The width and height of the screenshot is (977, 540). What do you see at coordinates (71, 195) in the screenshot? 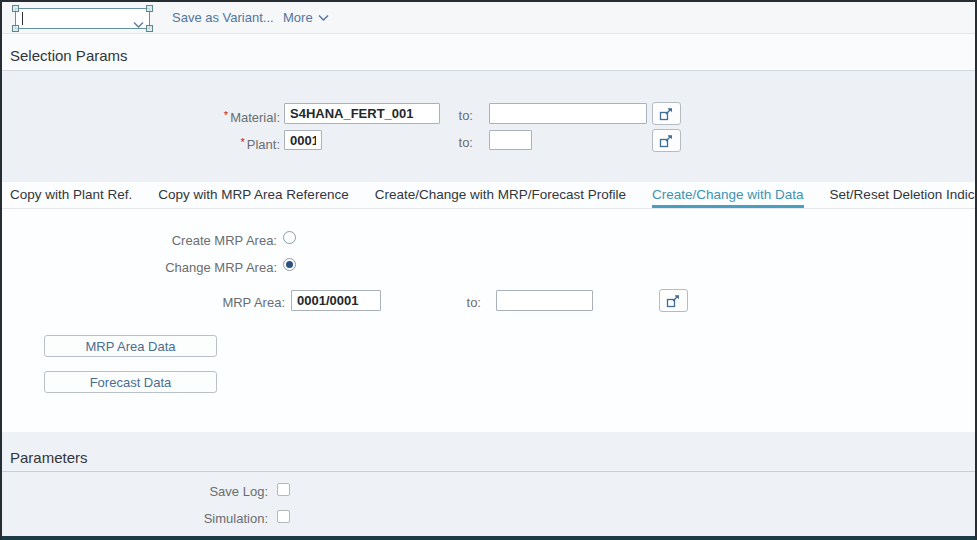
I see `tab-copy-with-plant-ref: Copy with Plant Ref.` at bounding box center [71, 195].